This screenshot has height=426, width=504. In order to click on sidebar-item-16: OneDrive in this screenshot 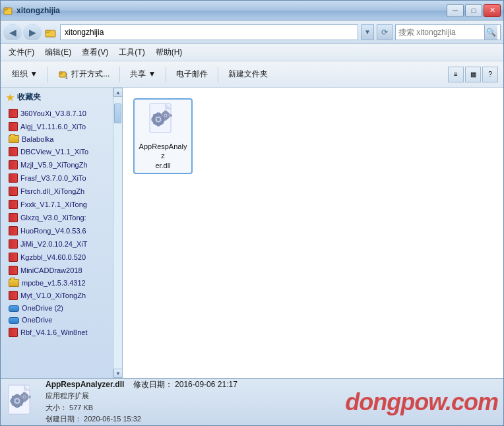, I will do `click(61, 320)`.